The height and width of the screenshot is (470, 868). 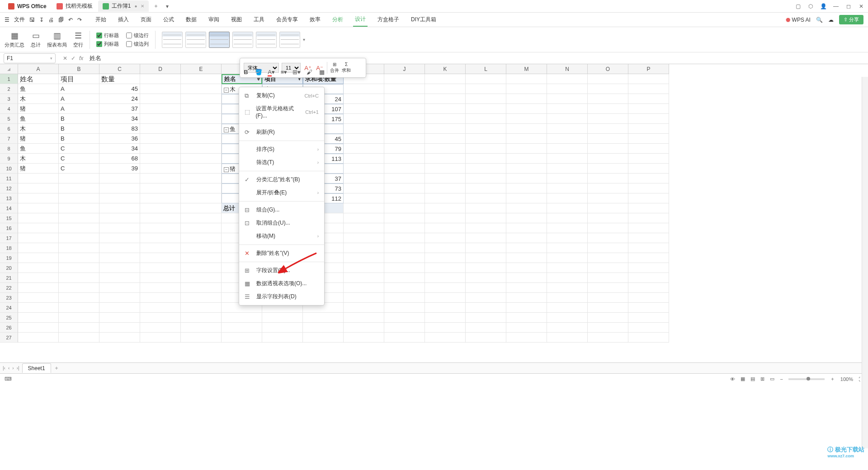 What do you see at coordinates (486, 69) in the screenshot?
I see `col-header: L` at bounding box center [486, 69].